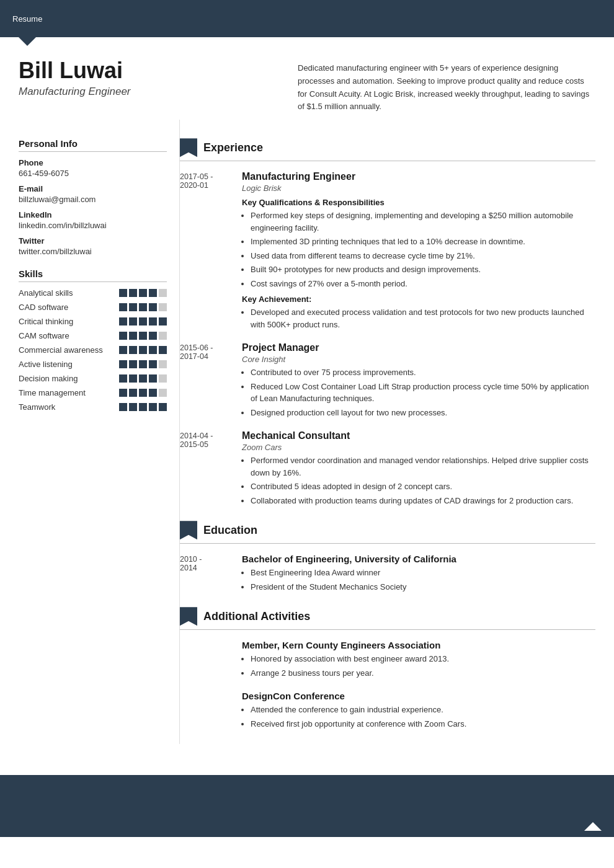 Image resolution: width=614 pixels, height=868 pixels. I want to click on exp-achievement-bullets: Developed and executed process validatio…, so click(419, 319).